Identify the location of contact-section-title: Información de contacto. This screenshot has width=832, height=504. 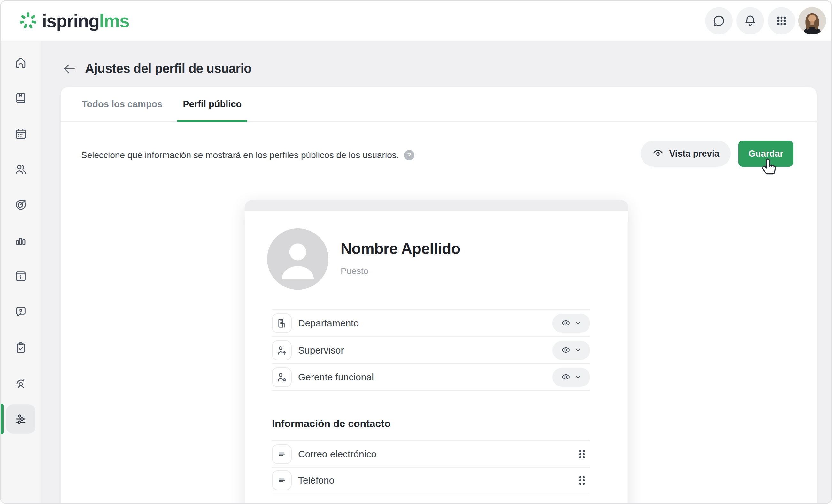
(331, 424).